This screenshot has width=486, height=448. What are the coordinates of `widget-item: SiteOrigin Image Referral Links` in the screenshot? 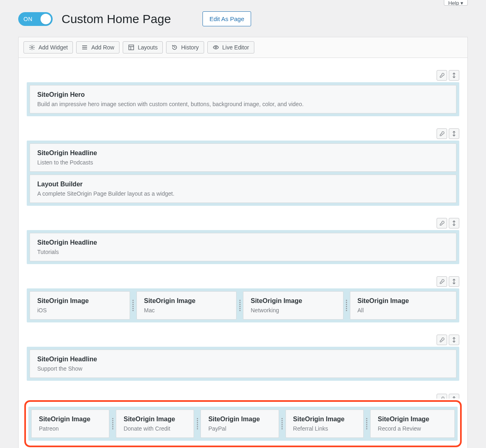 It's located at (325, 424).